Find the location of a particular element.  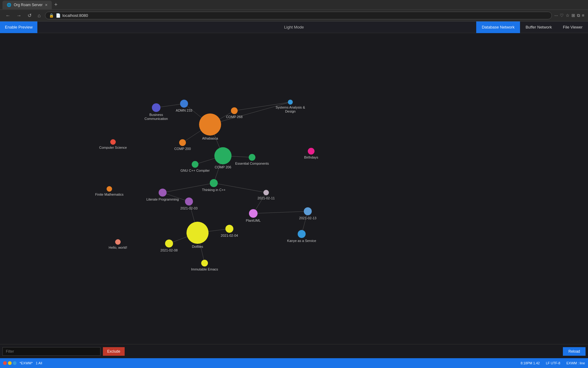

svg-text: COMP 206 is located at coordinates (223, 167).